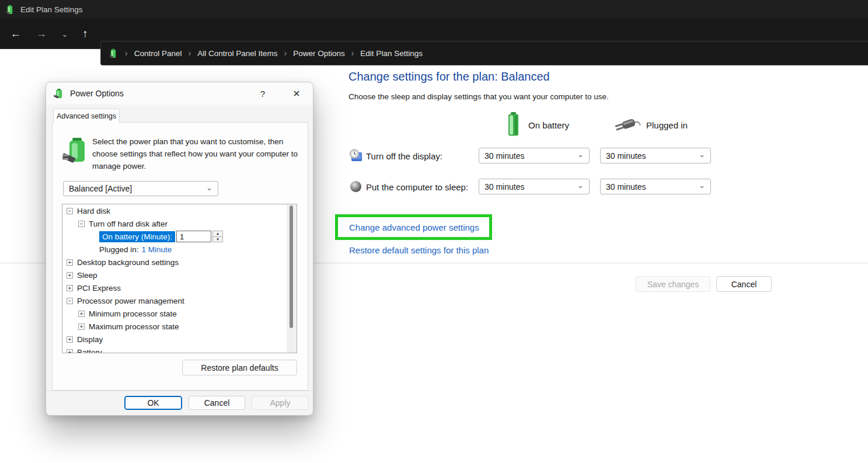 This screenshot has width=868, height=463. Describe the element at coordinates (180, 211) in the screenshot. I see `tree-item-hard-disk: − Hard disk` at that location.